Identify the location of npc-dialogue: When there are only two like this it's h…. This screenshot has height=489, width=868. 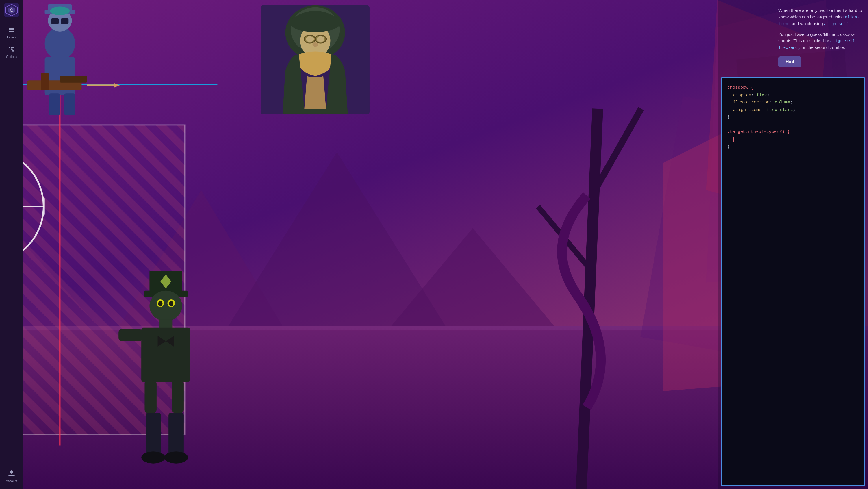
(820, 37).